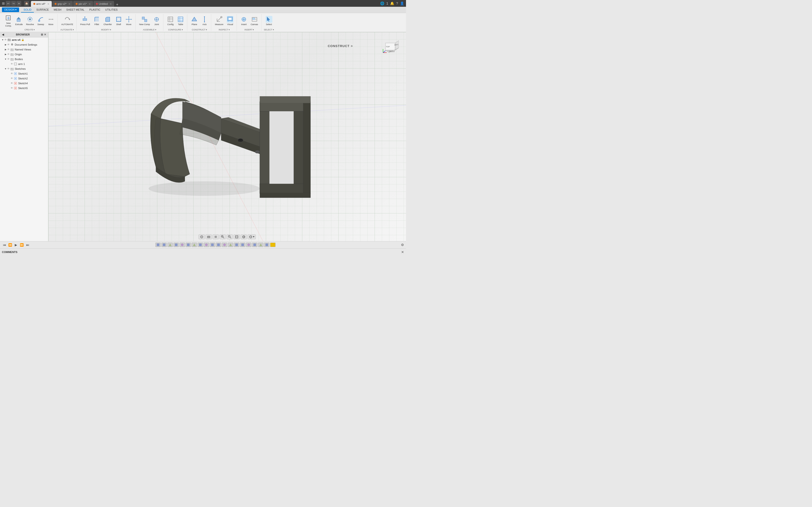 The image size is (812, 507). What do you see at coordinates (13, 3) in the screenshot?
I see `redo-button: ↪` at bounding box center [13, 3].